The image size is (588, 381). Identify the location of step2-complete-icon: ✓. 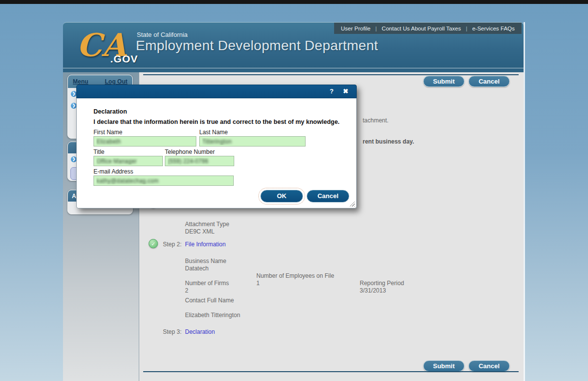
(154, 244).